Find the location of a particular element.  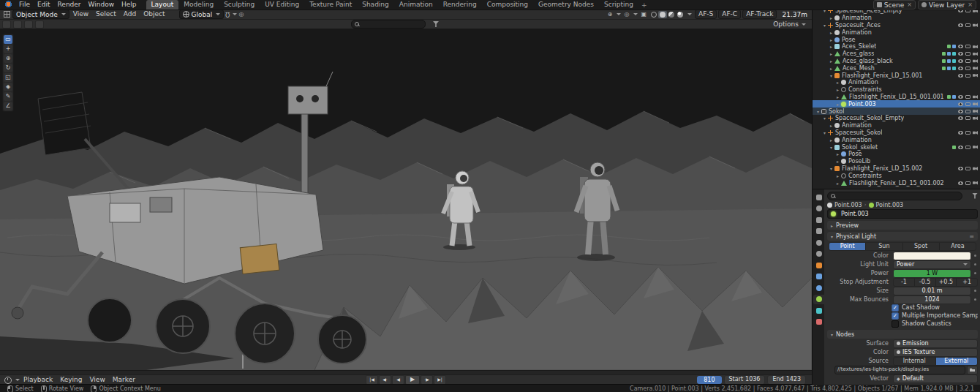

outliner-row-spacesuit-sokol-empty: ▾Spacesuit_Sokol_Empty is located at coordinates (897, 118).